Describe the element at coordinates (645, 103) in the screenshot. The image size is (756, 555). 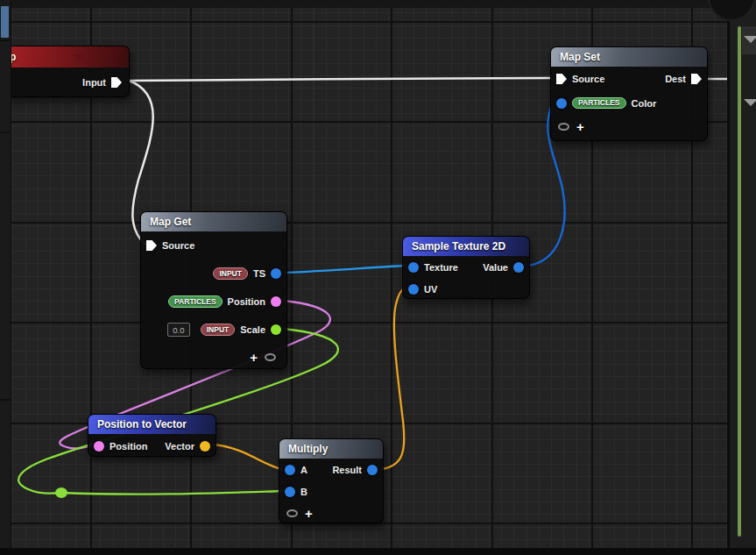
I see `pin-label-color: Color` at that location.